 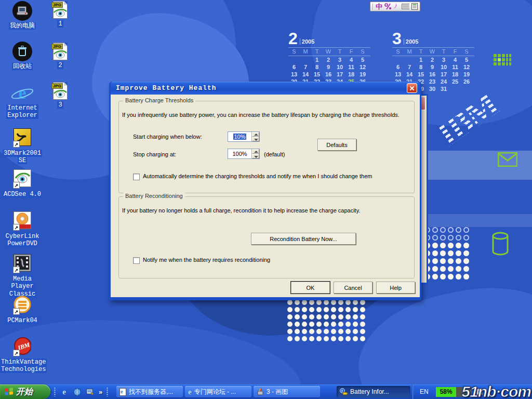 I want to click on ime-soft-keyboard-icon, so click(x=405, y=6).